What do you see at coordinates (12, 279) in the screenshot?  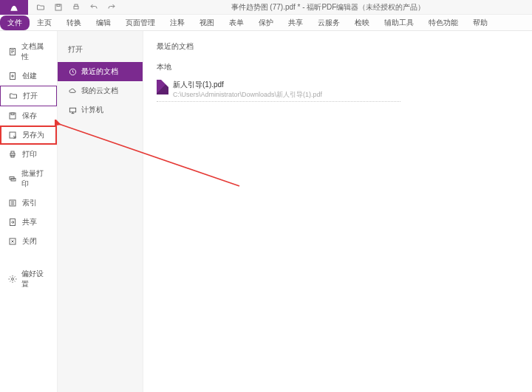 I see `gear-icon` at bounding box center [12, 279].